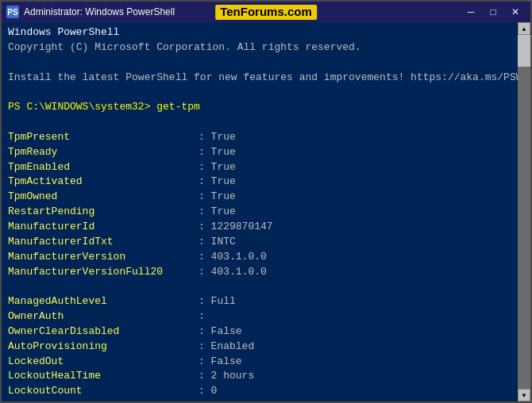 Image resolution: width=532 pixels, height=403 pixels. I want to click on tpm-row: ManufacturerVersionFull20 : 403.1.0.0, so click(260, 273).